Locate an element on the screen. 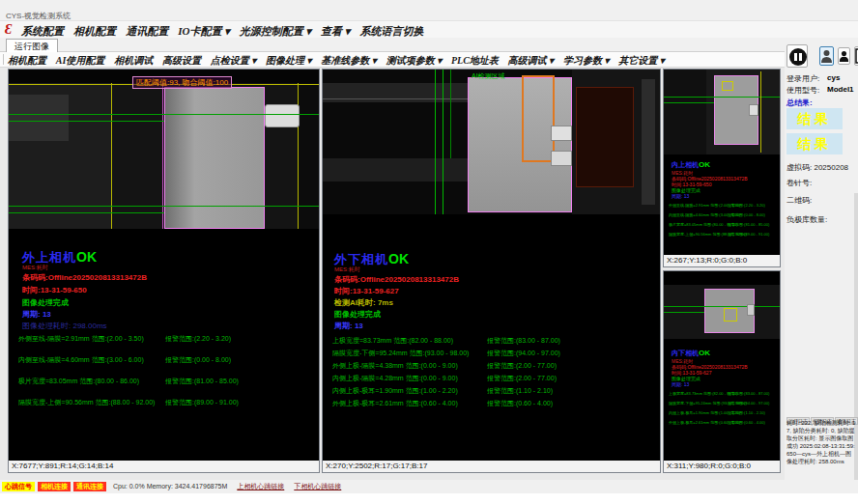 The height and width of the screenshot is (504, 858). match-threshold-label: 匹配阈值:93, 吻合阈值:100 is located at coordinates (182, 83).